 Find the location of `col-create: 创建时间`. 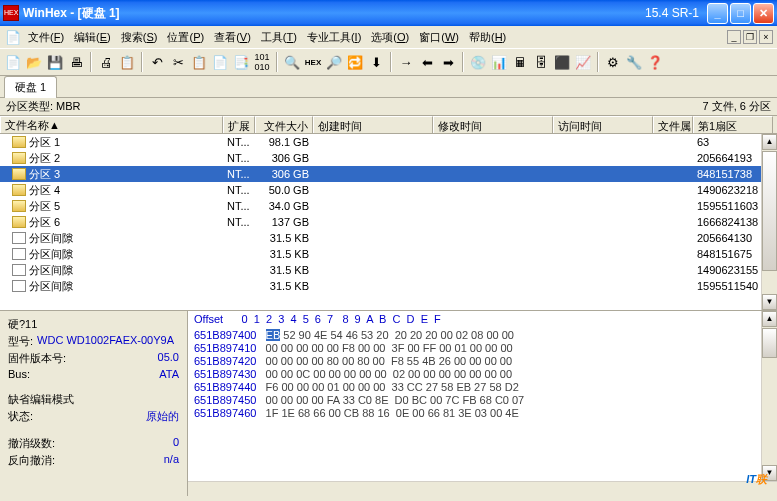

col-create: 创建时间 is located at coordinates (373, 124).